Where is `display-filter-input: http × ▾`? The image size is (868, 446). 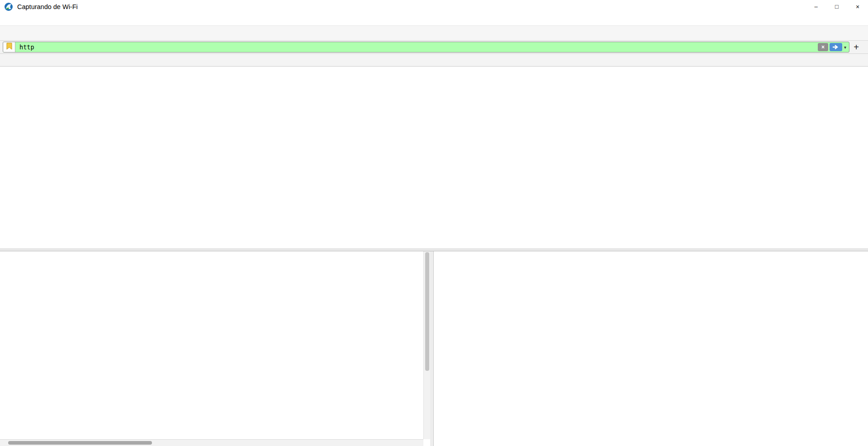
display-filter-input: http × ▾ is located at coordinates (426, 47).